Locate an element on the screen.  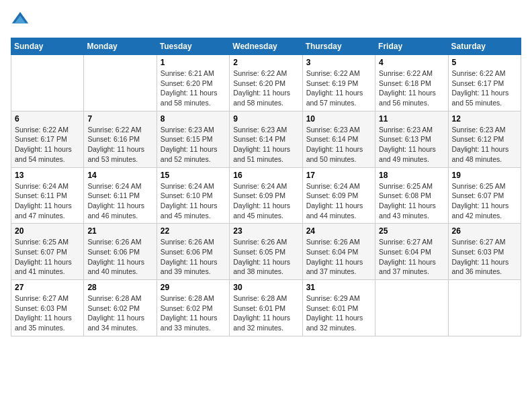
calendar-cell: 29Sunrise: 6:28 AMSunset: 6:02 PMDayligh… is located at coordinates (193, 308).